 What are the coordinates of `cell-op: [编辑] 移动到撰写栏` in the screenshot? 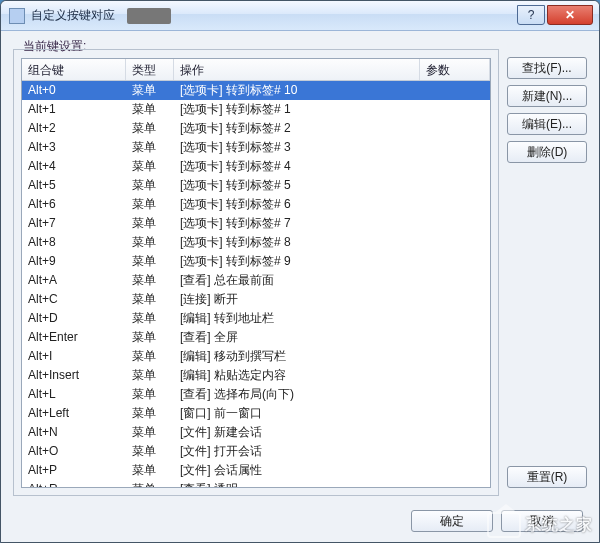 It's located at (297, 356).